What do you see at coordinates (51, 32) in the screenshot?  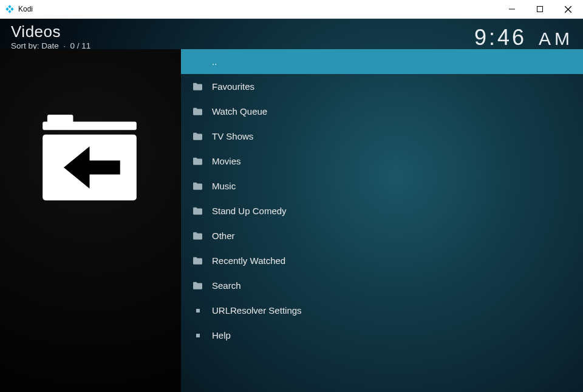 I see `page-title: Videos` at bounding box center [51, 32].